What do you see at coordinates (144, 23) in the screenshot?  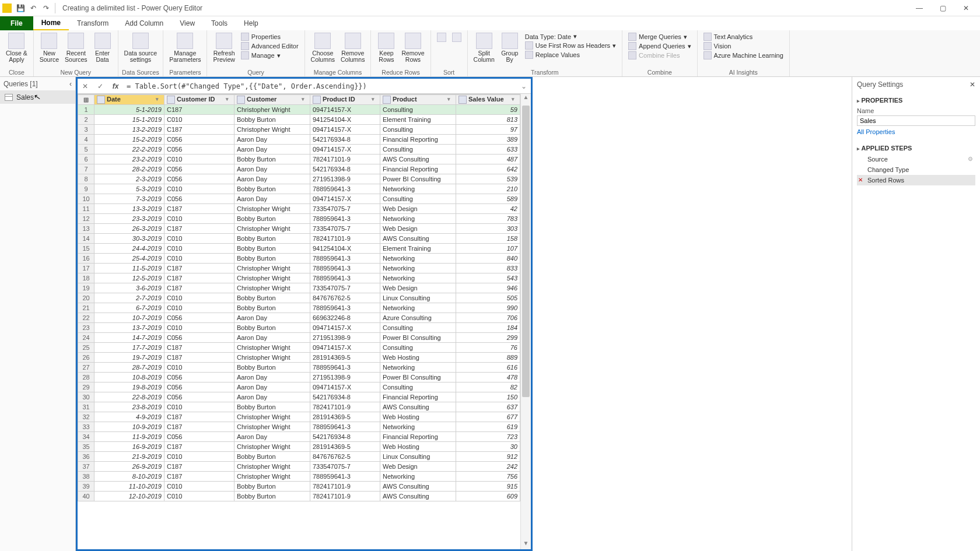 I see `tab-add-column: Add Column` at bounding box center [144, 23].